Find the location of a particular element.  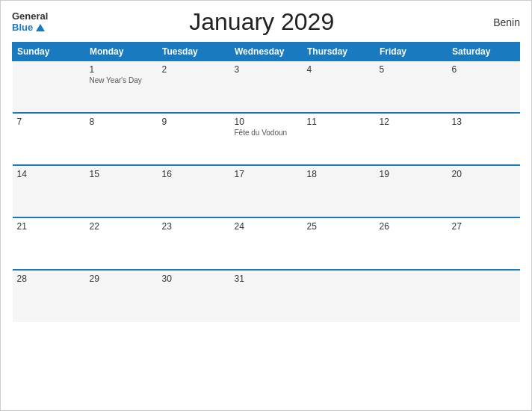

calendar-cell: 10Fête du Vodoun is located at coordinates (266, 139).